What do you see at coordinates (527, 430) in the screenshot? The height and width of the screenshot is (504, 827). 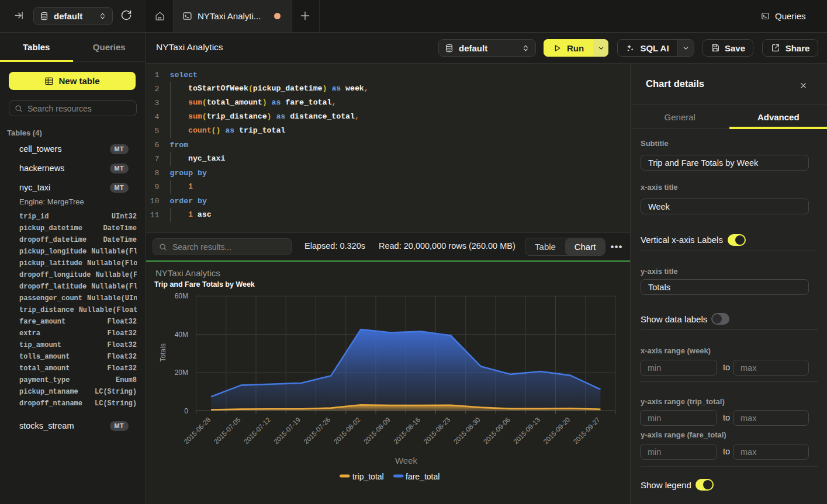 I see `svg-text: 2015-09-13` at bounding box center [527, 430].